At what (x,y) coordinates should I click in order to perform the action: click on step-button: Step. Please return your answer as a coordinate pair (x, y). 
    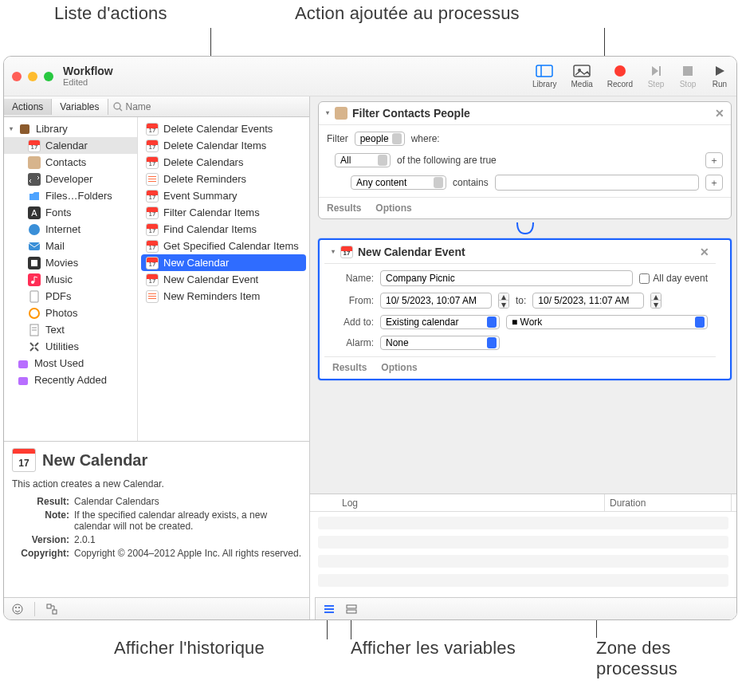
    Looking at the image, I should click on (656, 77).